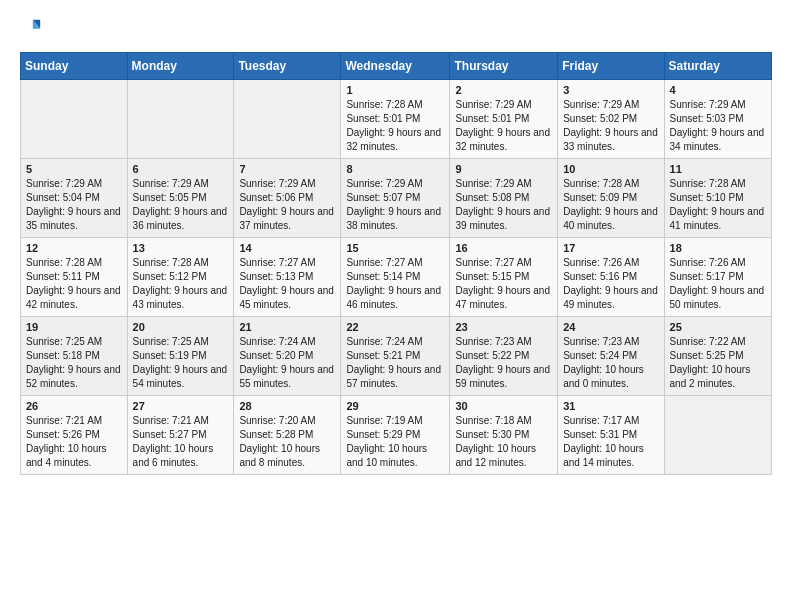 Image resolution: width=792 pixels, height=612 pixels. Describe the element at coordinates (74, 248) in the screenshot. I see `day-number: 12` at that location.